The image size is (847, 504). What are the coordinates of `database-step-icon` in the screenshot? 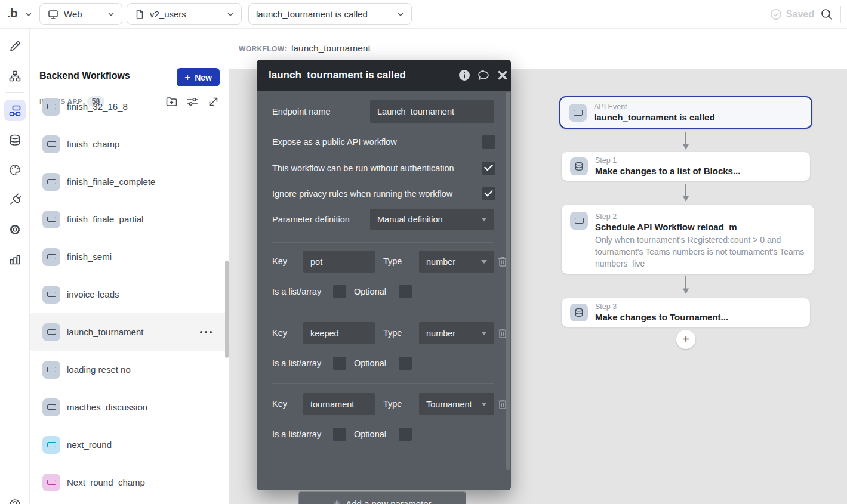 It's located at (579, 313).